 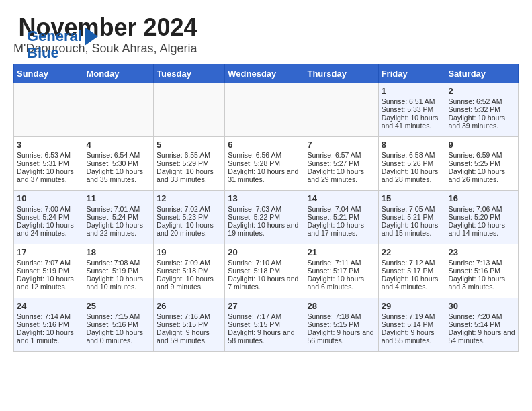 I want to click on table-row: 2Sunrise: 6:52 AMSunset: 5:32 PMDaylight…, so click(x=482, y=110).